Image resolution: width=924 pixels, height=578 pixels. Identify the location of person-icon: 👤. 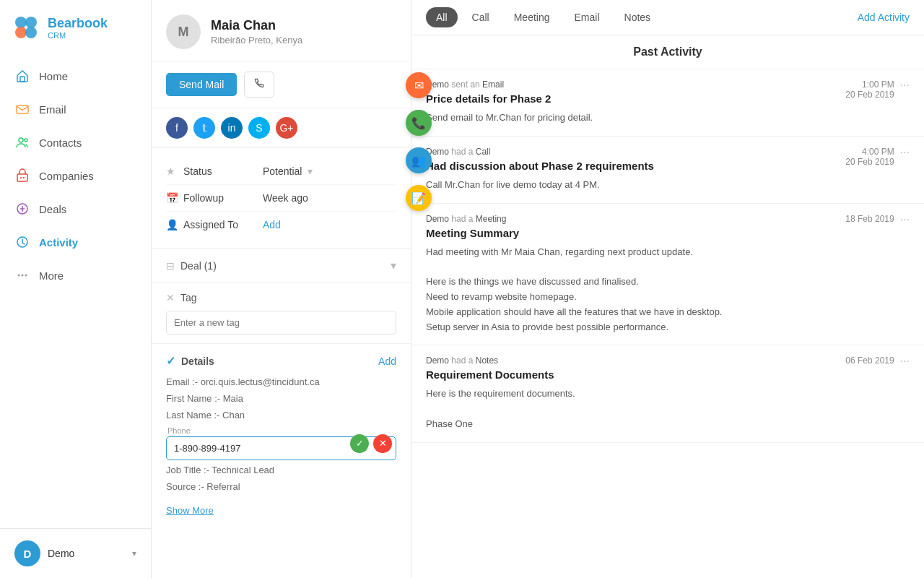
(175, 225).